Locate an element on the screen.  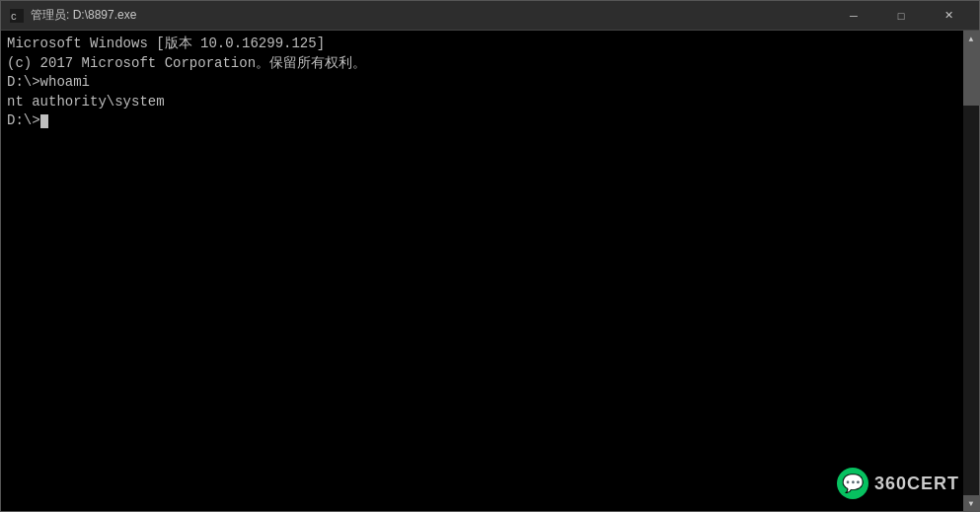
titlebar: C 管理员: D:\8897.exe ─ □ ✕ is located at coordinates (490, 16).